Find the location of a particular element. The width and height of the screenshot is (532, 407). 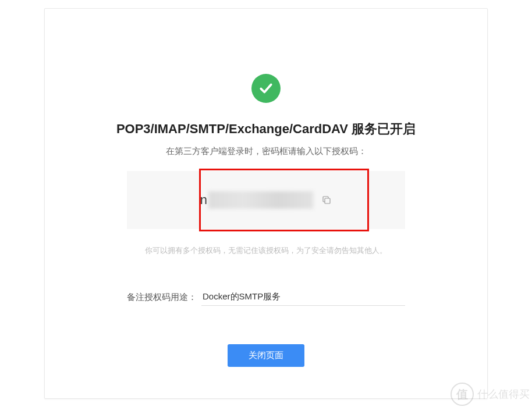

security-hint: 你可以拥有多个授权码，无需记住该授权码，为了安全请勿告知其他人。 is located at coordinates (266, 251).